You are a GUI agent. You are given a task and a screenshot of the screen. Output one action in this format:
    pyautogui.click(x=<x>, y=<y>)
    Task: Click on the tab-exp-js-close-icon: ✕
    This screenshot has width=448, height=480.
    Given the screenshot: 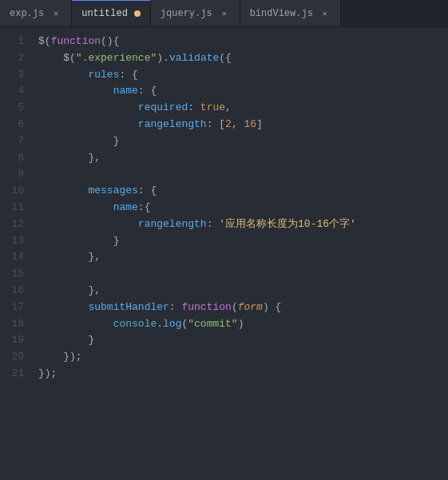 What is the action you would take?
    pyautogui.click(x=56, y=14)
    